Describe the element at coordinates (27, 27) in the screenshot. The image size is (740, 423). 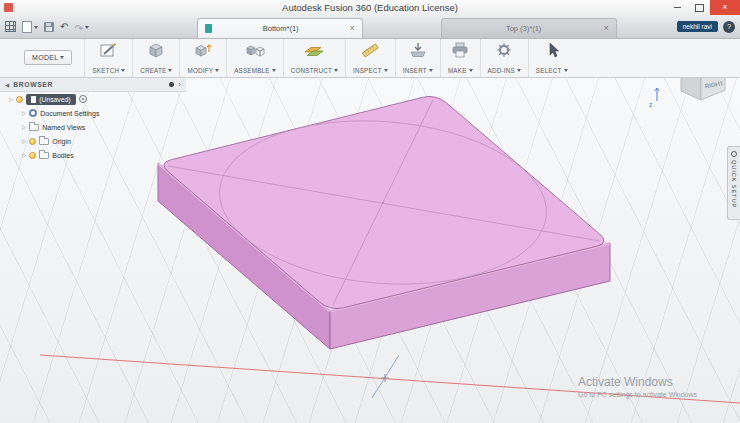
I see `file-icon` at that location.